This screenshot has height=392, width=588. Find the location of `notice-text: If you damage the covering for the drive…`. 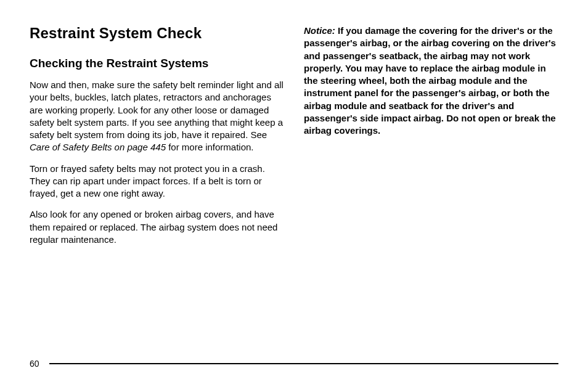

notice-text: If you damage the covering for the drive… is located at coordinates (430, 80).